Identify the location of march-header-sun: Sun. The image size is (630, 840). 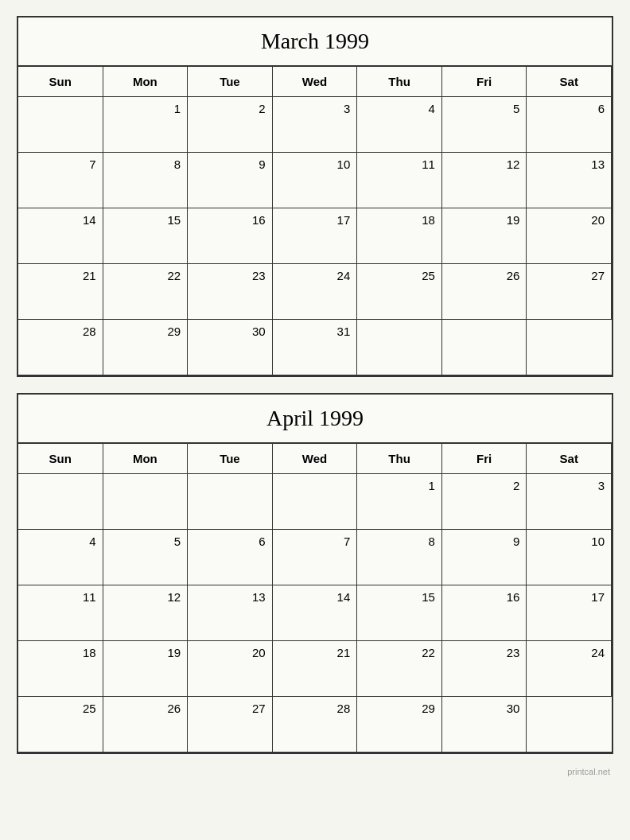
(60, 82).